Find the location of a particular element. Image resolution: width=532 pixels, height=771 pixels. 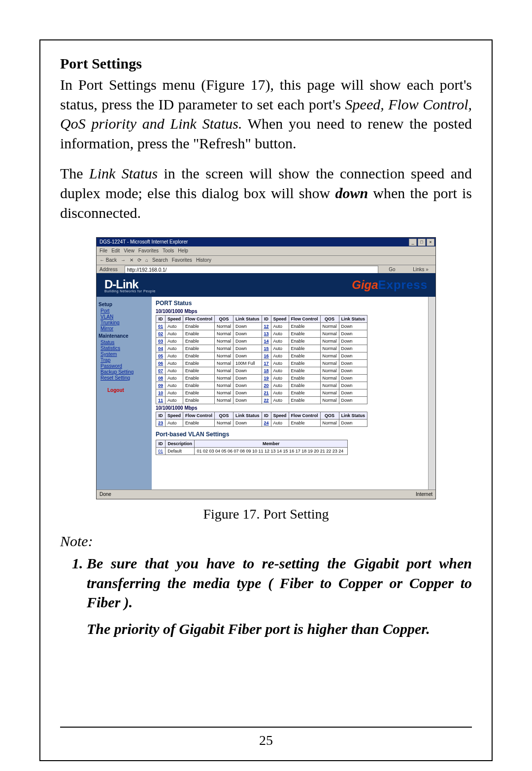

stop-button: ✕ is located at coordinates (132, 260).